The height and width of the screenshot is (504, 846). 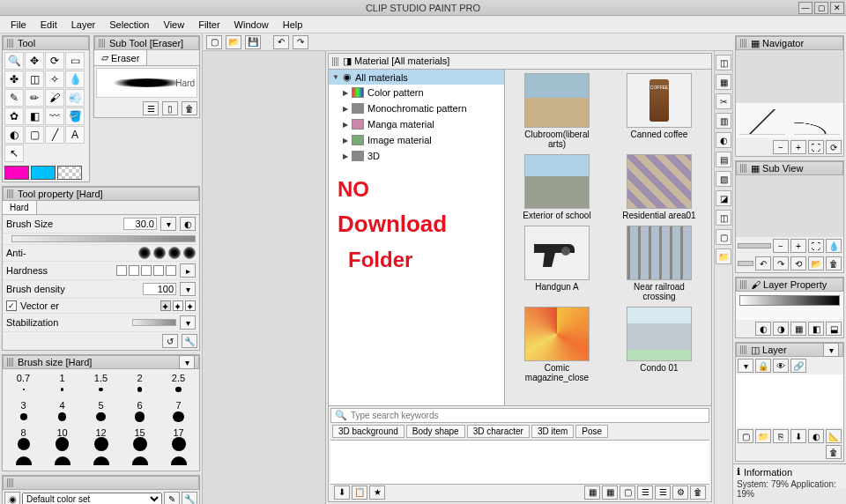 I want to click on layerprop-3: ▦, so click(x=798, y=329).